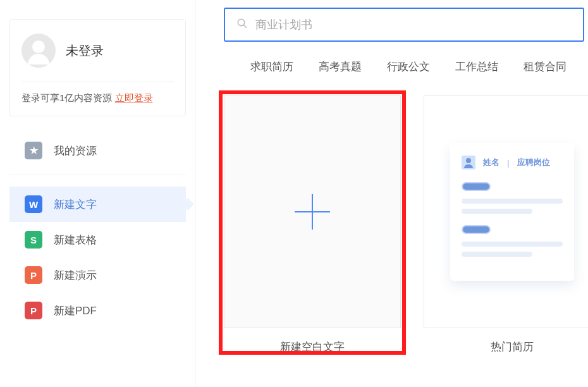  I want to click on card-resume-label: 热门简历, so click(506, 347).